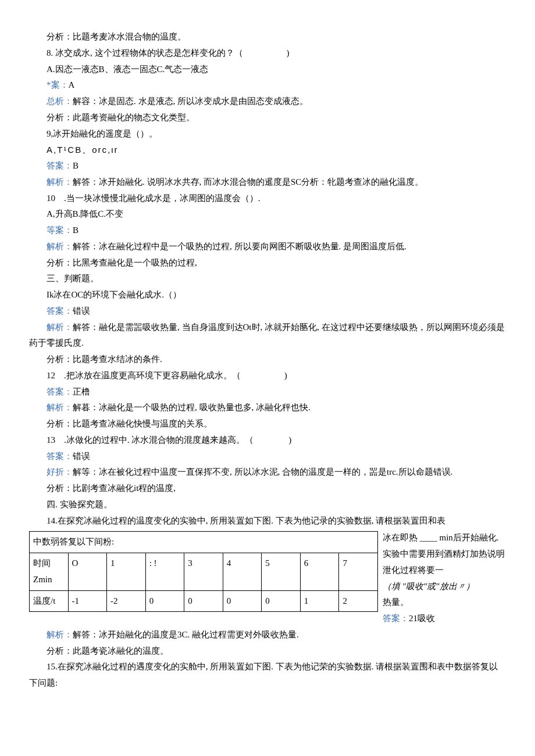  I want to click on q1k-explain: 解析：解答：融化是需噐吸收热量, 当自身温度到达Ot时, 冰就开始匦化, 在这过…, so click(268, 336).